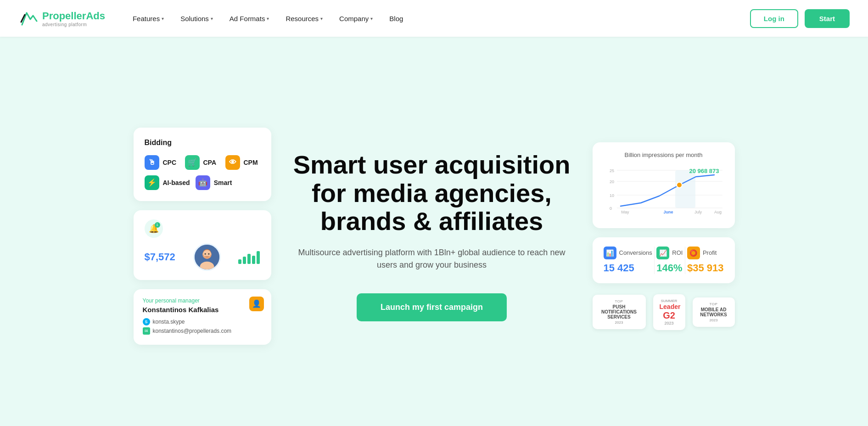 This screenshot has height=426, width=868. Describe the element at coordinates (669, 312) in the screenshot. I see `badge-g2: Summer Leader G2 2023` at that location.